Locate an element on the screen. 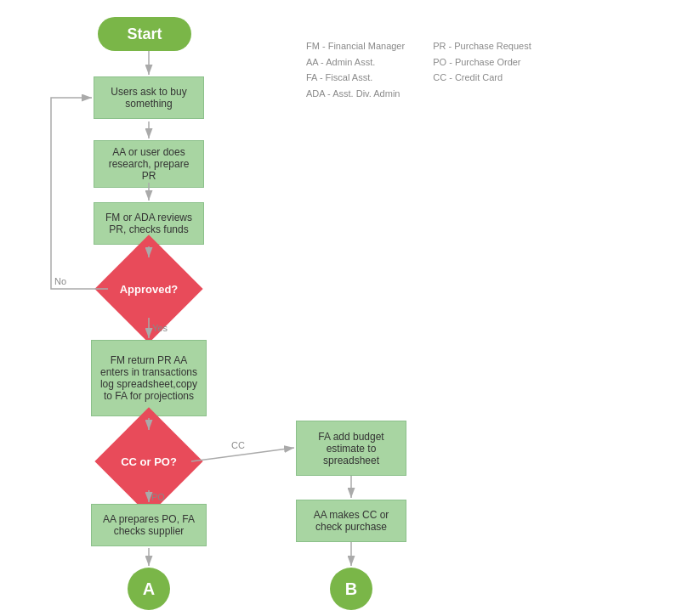  terminal-a: A is located at coordinates (149, 589).